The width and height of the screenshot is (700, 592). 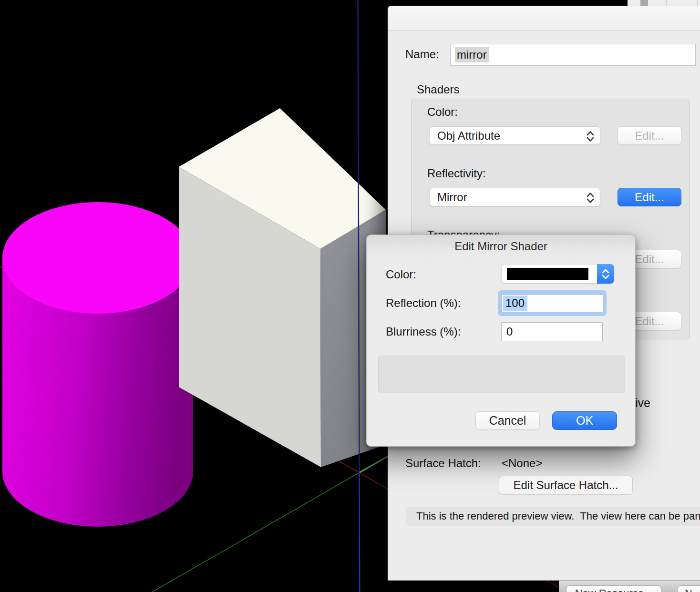 What do you see at coordinates (501, 340) in the screenshot?
I see `edit-mirror-shader-modal: Edit Mirror Shader Color: Reflection (%)…` at bounding box center [501, 340].